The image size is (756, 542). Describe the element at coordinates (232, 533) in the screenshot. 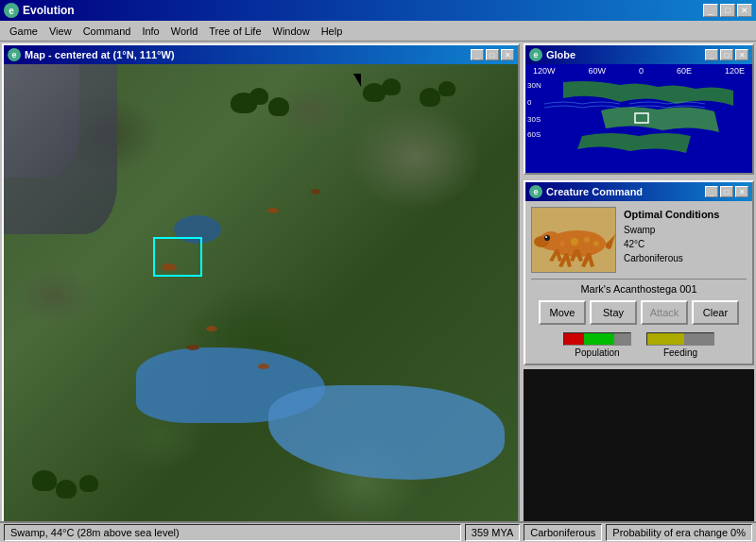

I see `status-terrain: Swamp, 44°C (28m above sea level)` at that location.